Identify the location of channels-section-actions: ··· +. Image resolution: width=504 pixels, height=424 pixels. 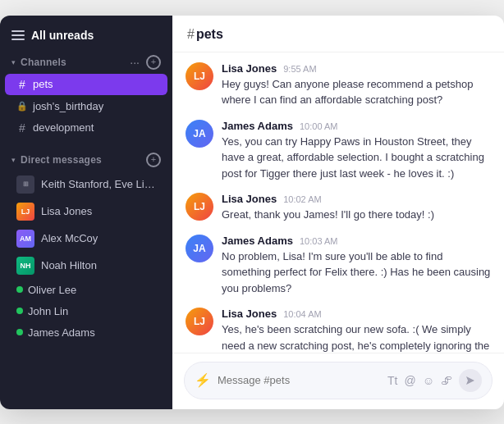
(144, 62).